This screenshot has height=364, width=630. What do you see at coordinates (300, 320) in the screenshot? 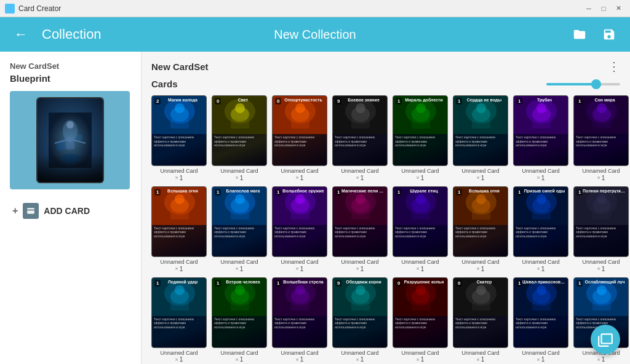
I see `card-item: 1Волшебная стрела Текст карточки с описа…` at bounding box center [300, 320].